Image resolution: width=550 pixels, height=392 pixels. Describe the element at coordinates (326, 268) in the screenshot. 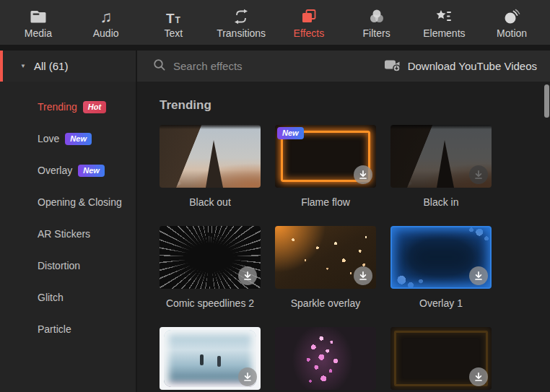

I see `effect-card: Sparkle overlay` at that location.